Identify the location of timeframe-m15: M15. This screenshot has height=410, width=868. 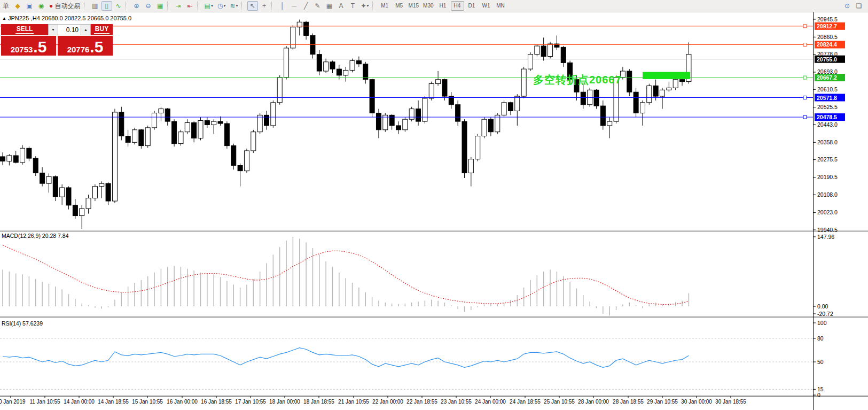
(413, 6).